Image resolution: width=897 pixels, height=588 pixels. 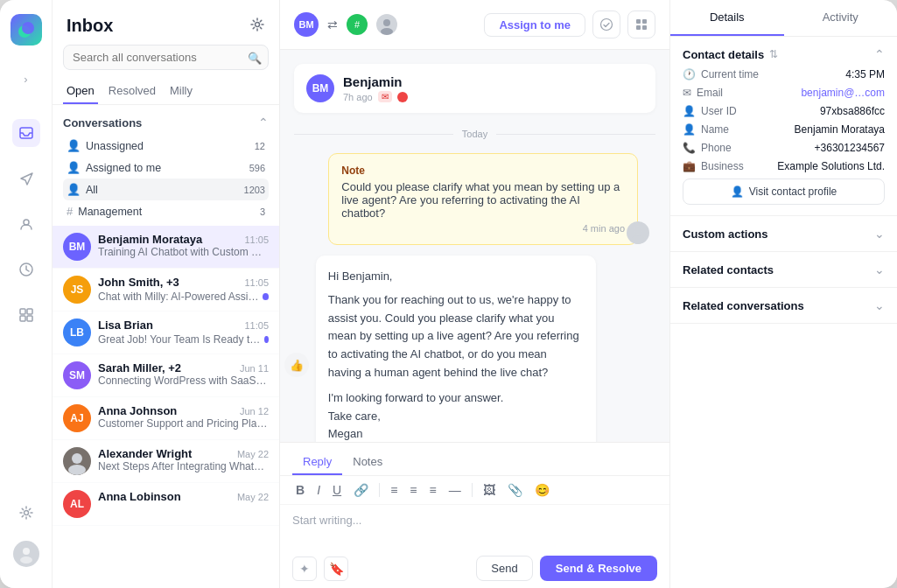 I want to click on avatar, so click(x=77, y=461).